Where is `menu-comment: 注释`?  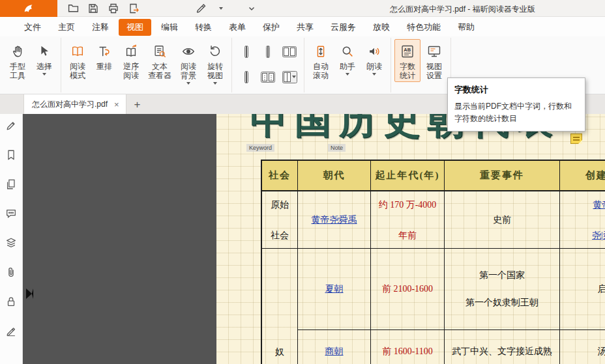 menu-comment: 注释 is located at coordinates (100, 27).